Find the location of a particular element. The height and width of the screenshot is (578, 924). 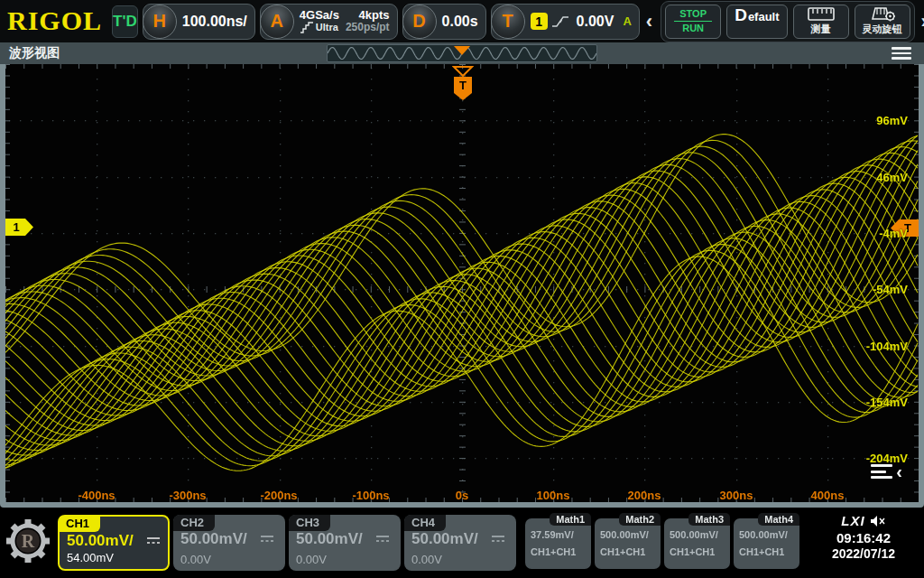

channel3-card: CH3 50.00mV/ 0.00V is located at coordinates (345, 543).